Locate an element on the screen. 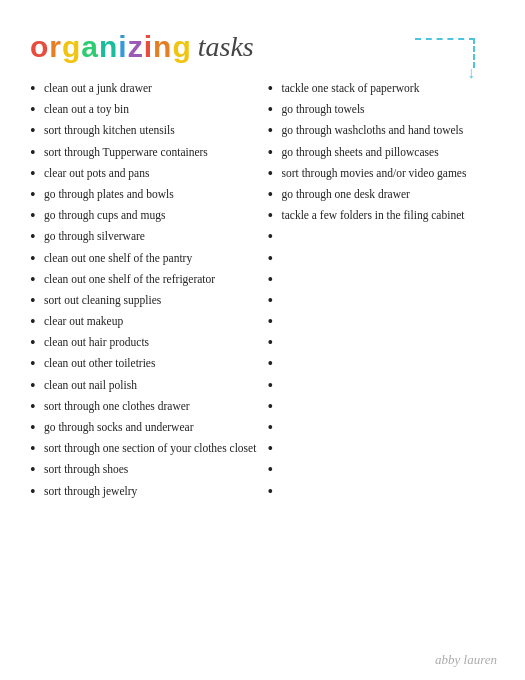  item-text: clean out nail polish is located at coordinates (151, 386).